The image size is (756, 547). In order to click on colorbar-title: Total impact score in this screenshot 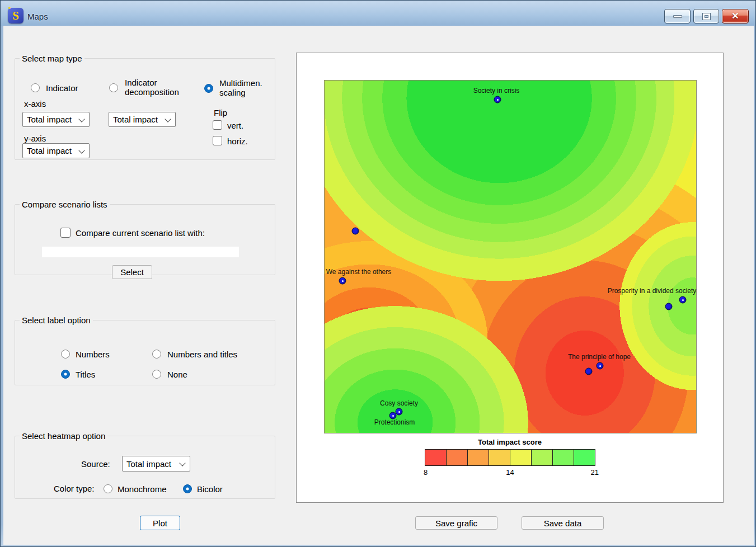, I will do `click(510, 442)`.